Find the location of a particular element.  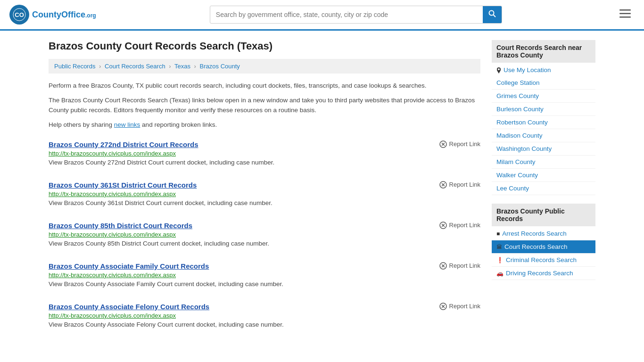

breadcrumb: Public Records › Court Records Search › … is located at coordinates (264, 66).